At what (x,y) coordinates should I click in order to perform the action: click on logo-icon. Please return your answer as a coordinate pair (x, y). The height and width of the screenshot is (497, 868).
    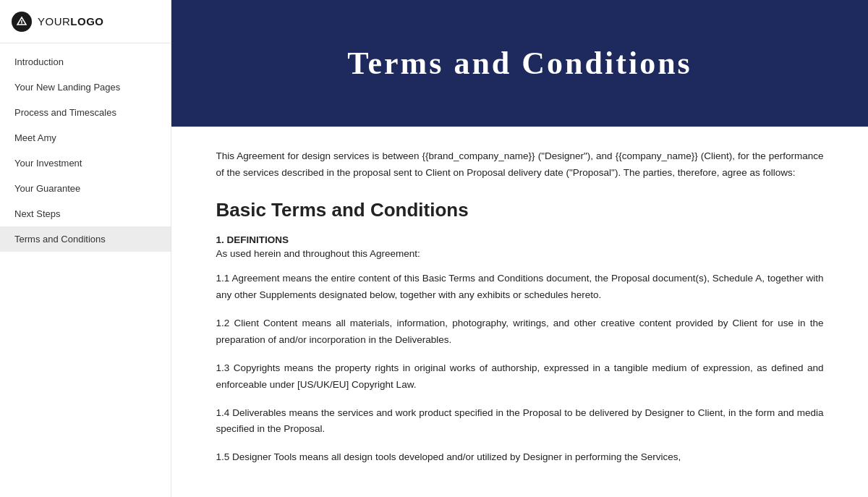
    Looking at the image, I should click on (22, 22).